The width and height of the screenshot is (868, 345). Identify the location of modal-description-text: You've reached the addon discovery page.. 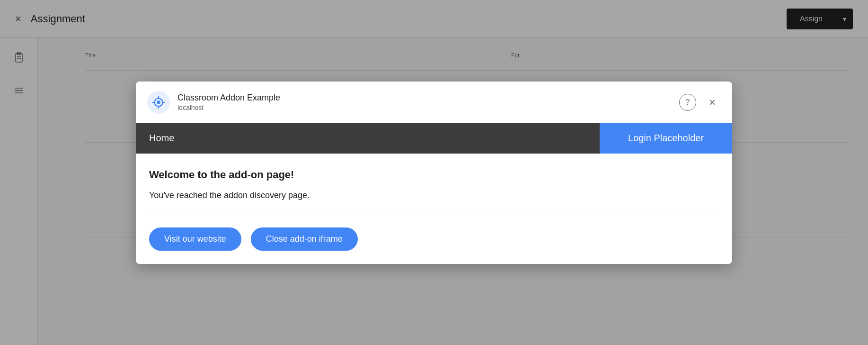
(434, 195).